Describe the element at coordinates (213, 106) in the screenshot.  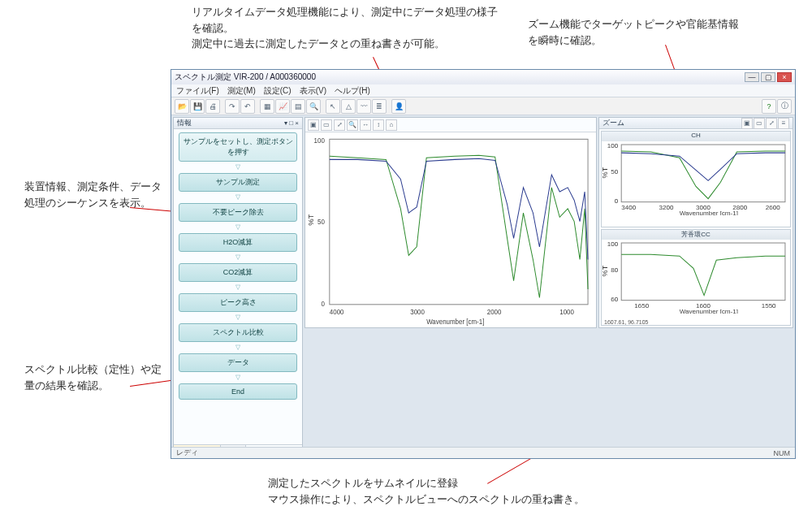
I see `tool-print-icon: 🖨` at that location.